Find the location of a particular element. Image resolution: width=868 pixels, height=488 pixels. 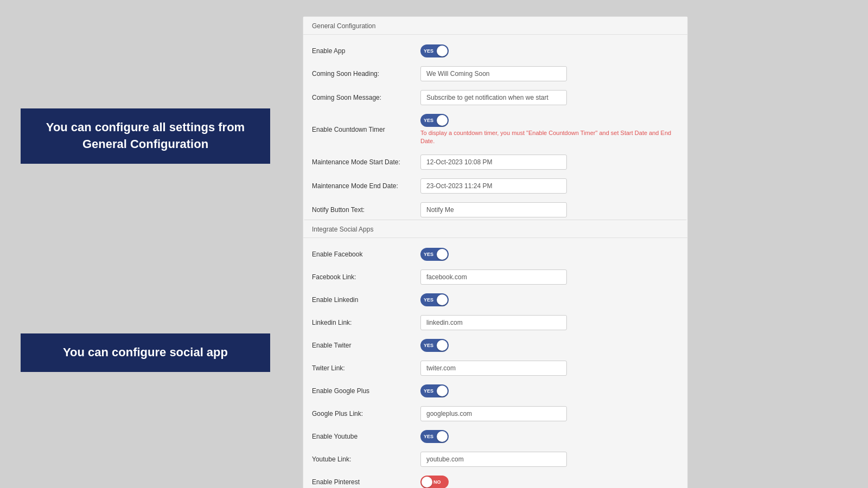

linkedin-link-input is located at coordinates (494, 323).